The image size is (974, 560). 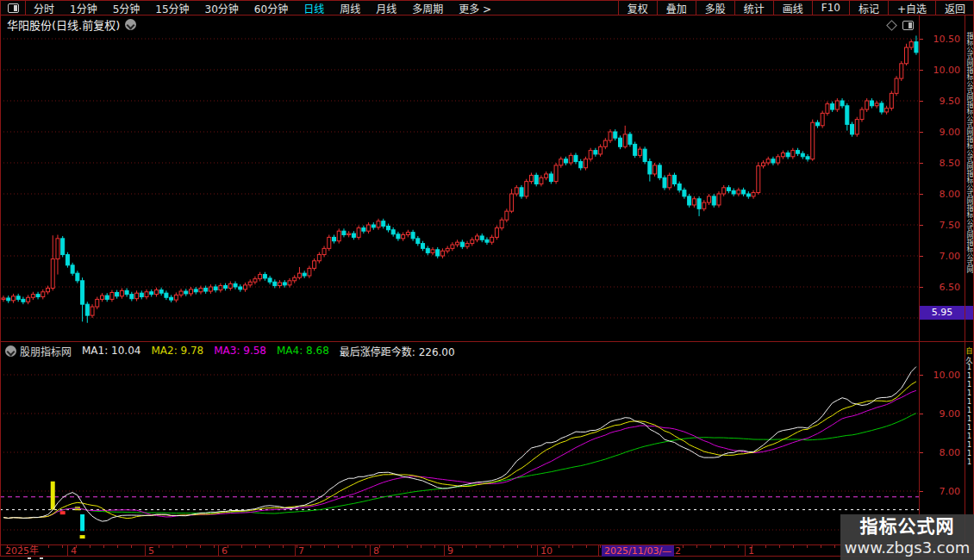 I want to click on menu-item-right-0: 复权, so click(x=638, y=8).